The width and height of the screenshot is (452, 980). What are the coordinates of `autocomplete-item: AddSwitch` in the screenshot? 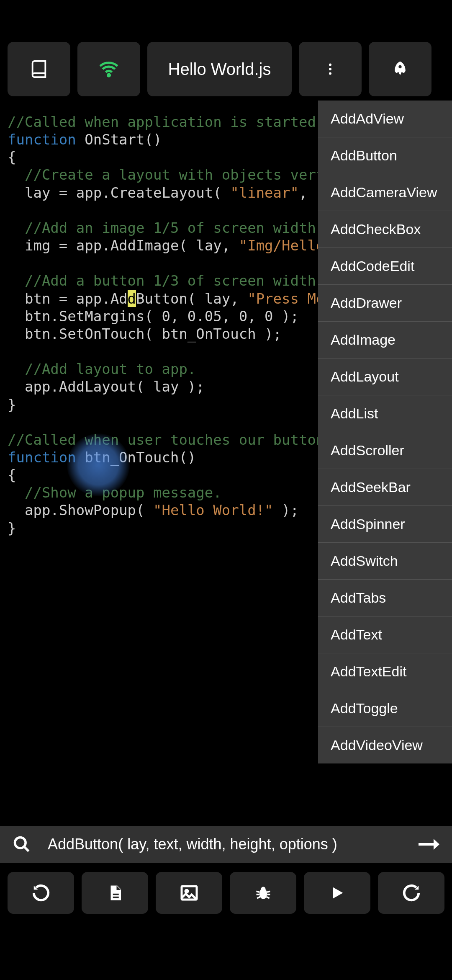 It's located at (385, 561).